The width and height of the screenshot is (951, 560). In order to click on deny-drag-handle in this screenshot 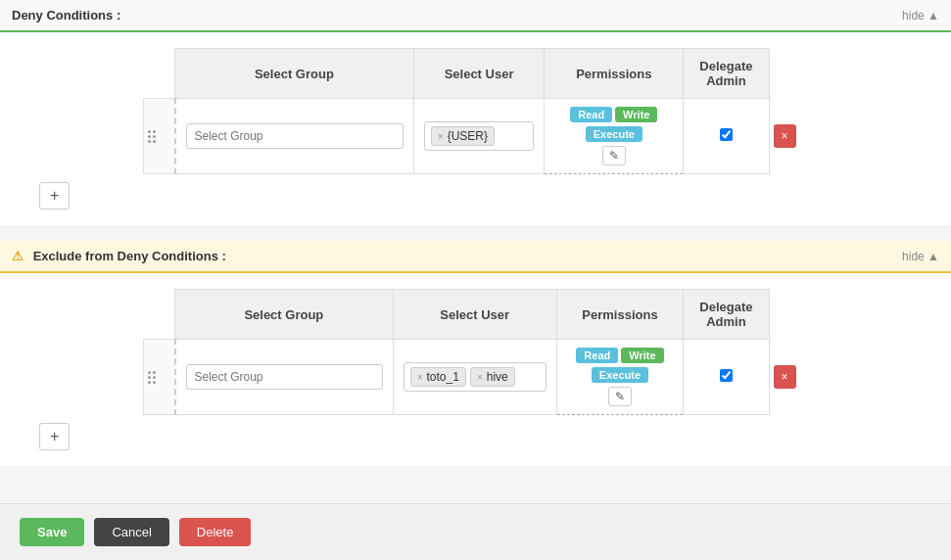, I will do `click(159, 137)`.